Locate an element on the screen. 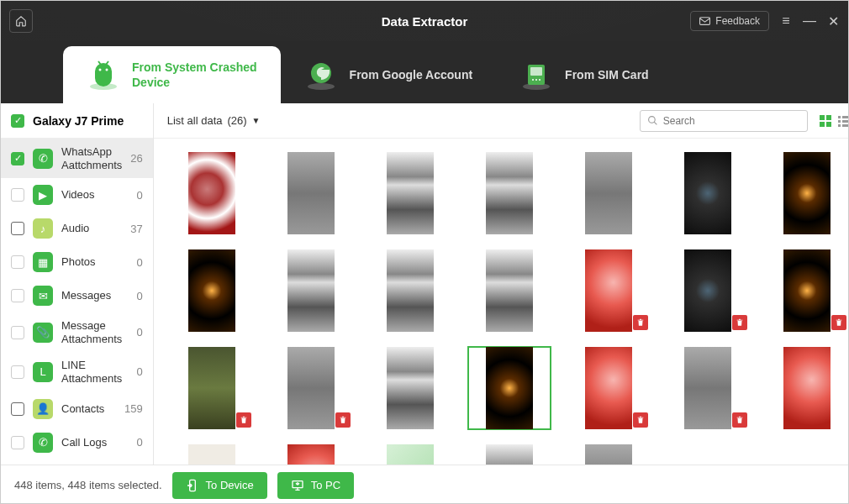 The height and width of the screenshot is (504, 849). to-device-button: To Device is located at coordinates (220, 486).